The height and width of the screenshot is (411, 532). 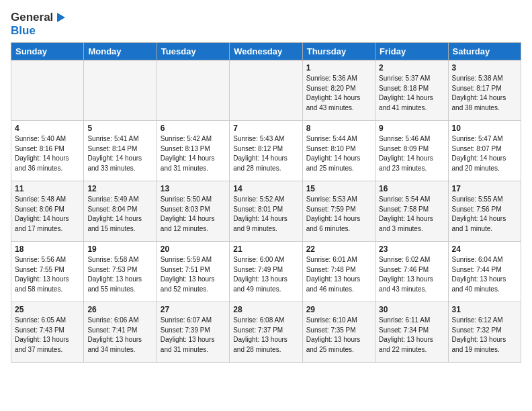 What do you see at coordinates (411, 214) in the screenshot?
I see `day-info: Sunrise: 5:54 AM Sunset: 7:58 PM Dayligh…` at bounding box center [411, 214].